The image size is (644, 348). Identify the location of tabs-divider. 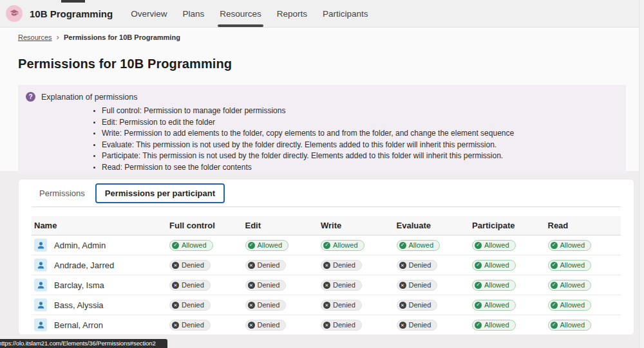
(326, 207).